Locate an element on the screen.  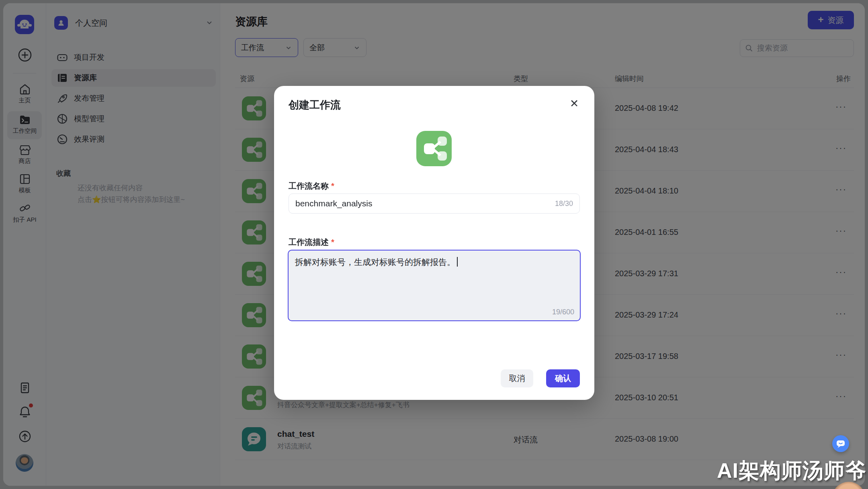
workflow-name-input is located at coordinates (425, 204).